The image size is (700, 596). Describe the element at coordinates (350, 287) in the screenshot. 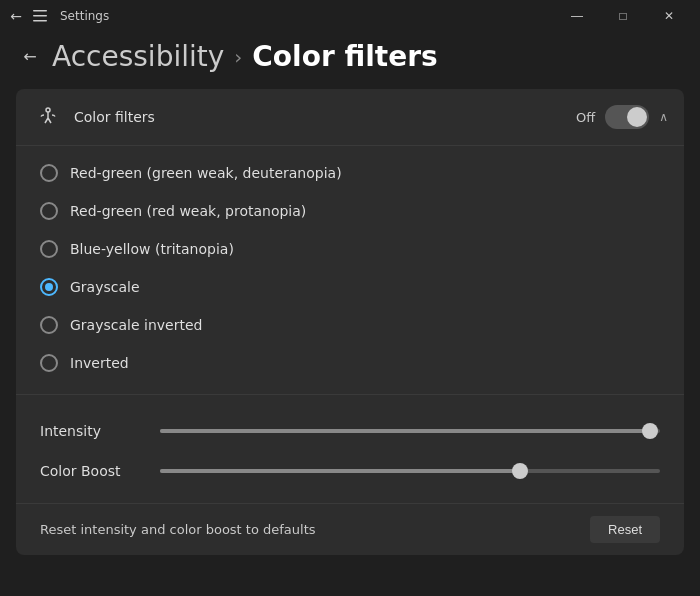

I see `list-item: Grayscale` at that location.